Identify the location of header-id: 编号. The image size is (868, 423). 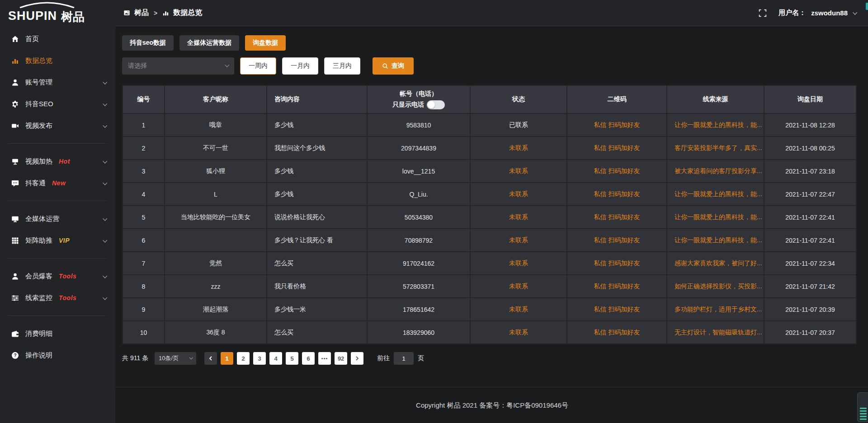
(144, 99).